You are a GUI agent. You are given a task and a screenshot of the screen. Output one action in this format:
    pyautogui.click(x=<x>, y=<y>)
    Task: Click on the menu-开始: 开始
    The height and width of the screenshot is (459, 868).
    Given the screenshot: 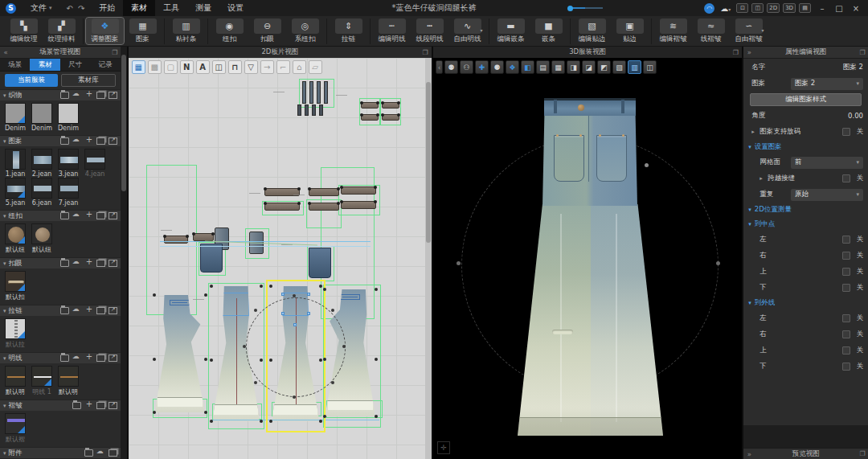 What is the action you would take?
    pyautogui.click(x=107, y=8)
    